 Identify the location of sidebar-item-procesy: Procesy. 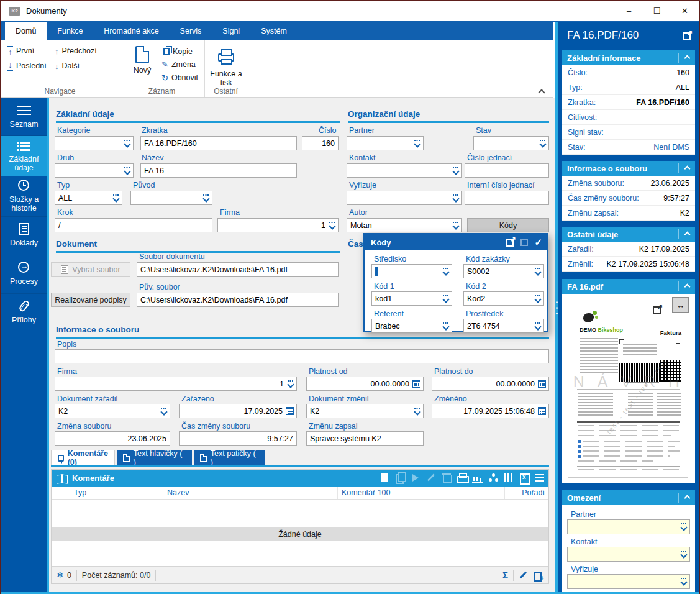
(24, 275).